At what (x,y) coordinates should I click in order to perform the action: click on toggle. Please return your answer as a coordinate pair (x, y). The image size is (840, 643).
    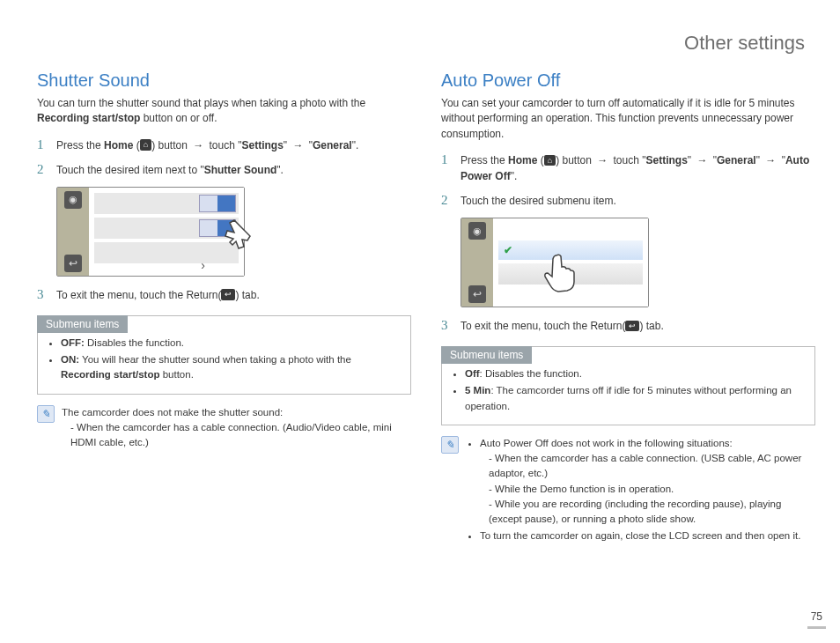
    Looking at the image, I should click on (217, 203).